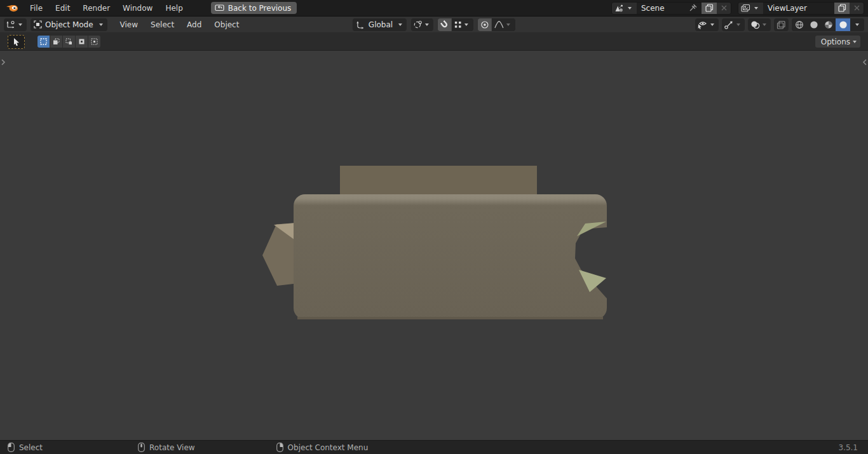 The width and height of the screenshot is (868, 454). Describe the element at coordinates (43, 42) in the screenshot. I see `select-mode-set` at that location.